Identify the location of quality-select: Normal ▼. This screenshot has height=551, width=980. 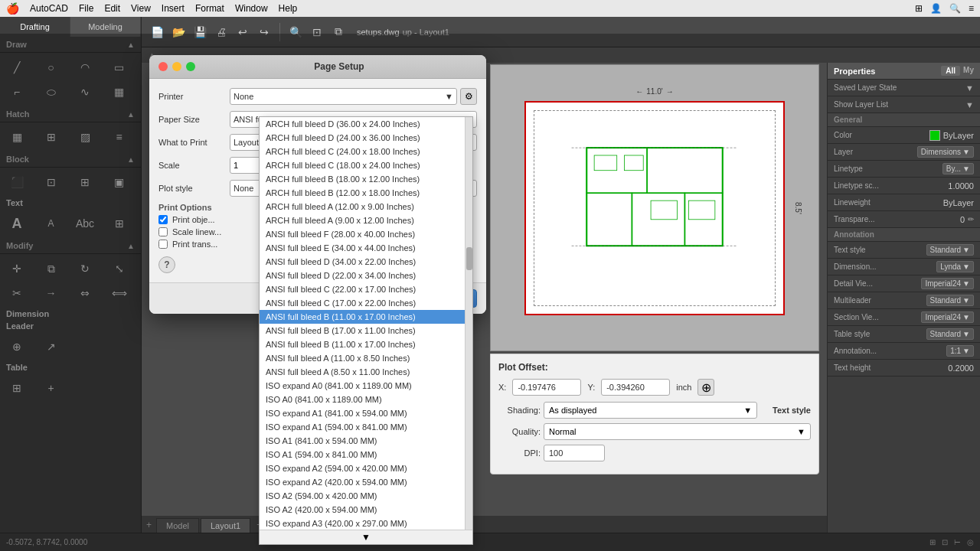
(677, 432).